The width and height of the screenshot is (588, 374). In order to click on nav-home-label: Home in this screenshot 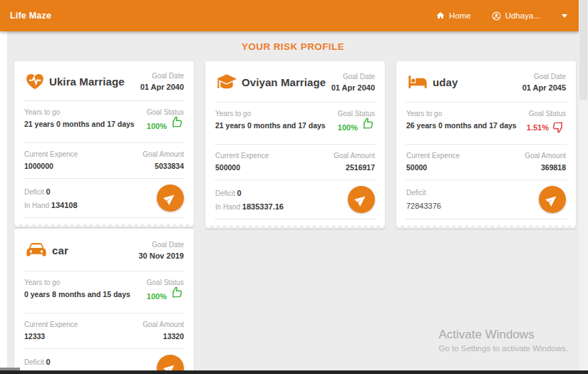, I will do `click(460, 16)`.